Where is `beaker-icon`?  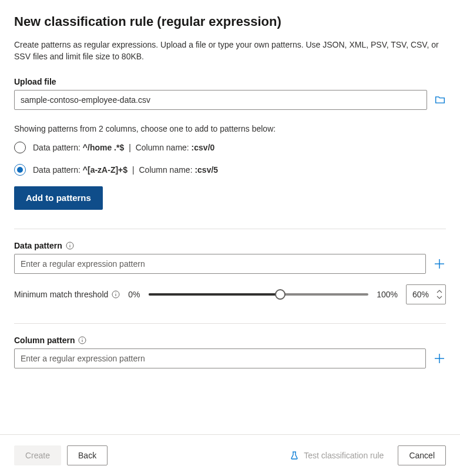 beaker-icon is located at coordinates (294, 455).